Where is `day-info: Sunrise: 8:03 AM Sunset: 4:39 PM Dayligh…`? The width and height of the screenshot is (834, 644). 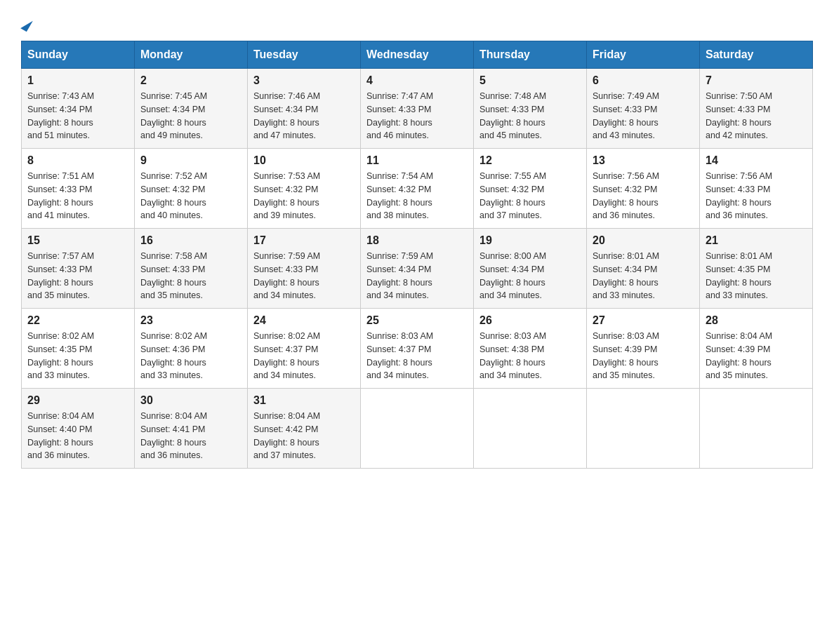
day-info: Sunrise: 8:03 AM Sunset: 4:39 PM Dayligh… is located at coordinates (643, 356).